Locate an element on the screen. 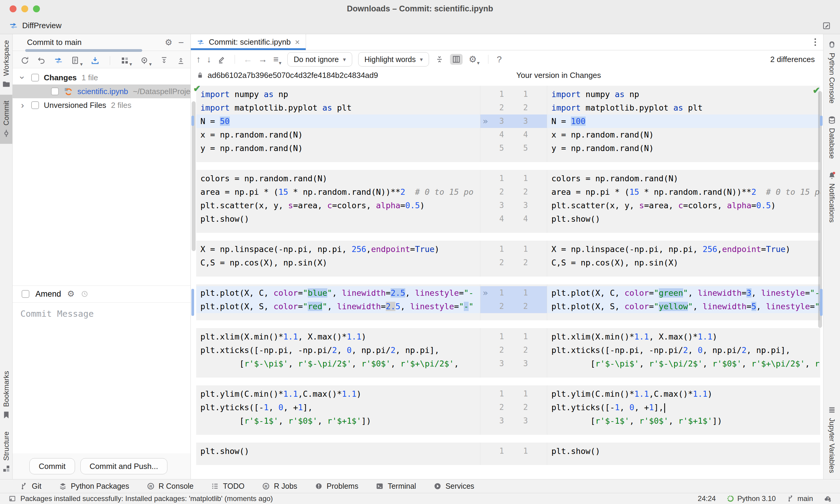 The image size is (840, 504). changelist-icon: ▾ is located at coordinates (77, 60).